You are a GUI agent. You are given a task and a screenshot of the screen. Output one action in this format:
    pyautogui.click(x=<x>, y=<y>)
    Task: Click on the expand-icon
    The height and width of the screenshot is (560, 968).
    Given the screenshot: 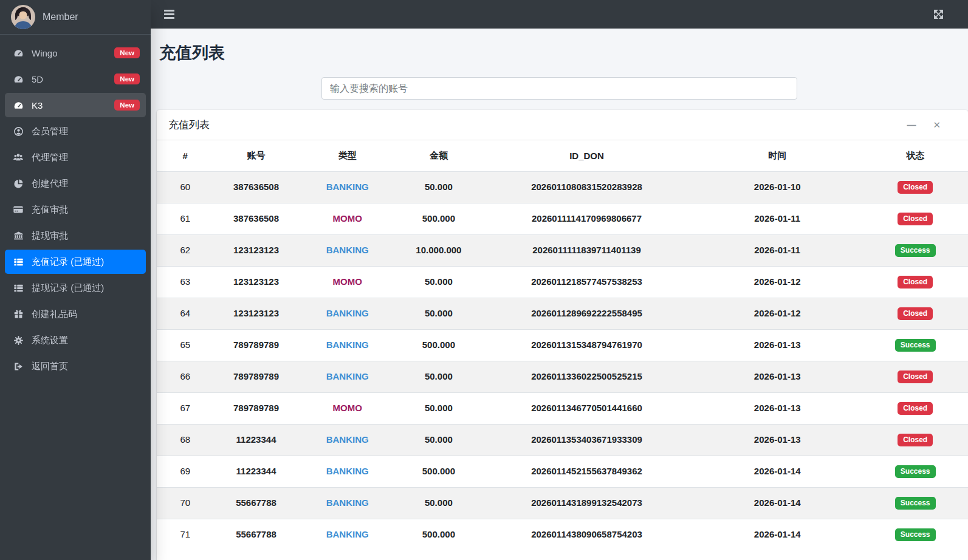 What is the action you would take?
    pyautogui.click(x=938, y=15)
    